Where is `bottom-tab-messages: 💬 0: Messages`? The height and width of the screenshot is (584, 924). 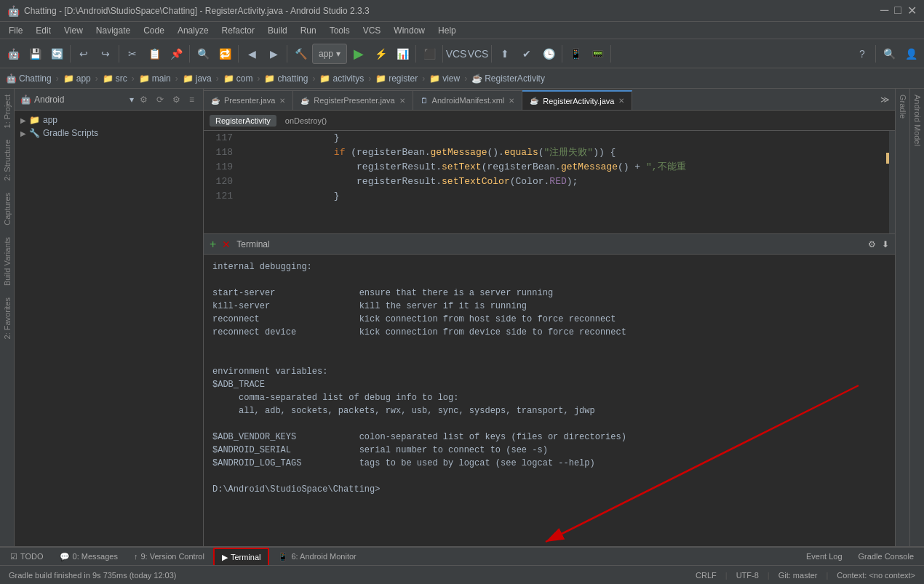 bottom-tab-messages: 💬 0: Messages is located at coordinates (89, 556).